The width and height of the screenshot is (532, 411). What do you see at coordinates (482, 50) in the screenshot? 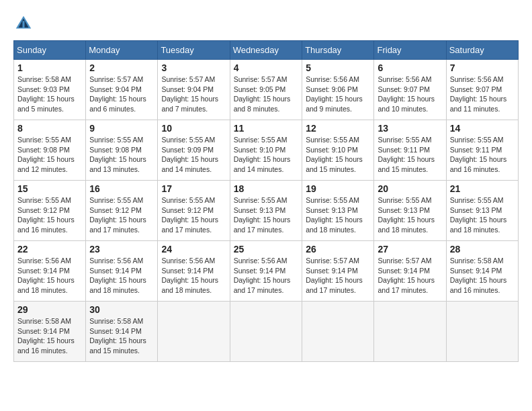
I see `day-header-saturday: Saturday` at bounding box center [482, 50].